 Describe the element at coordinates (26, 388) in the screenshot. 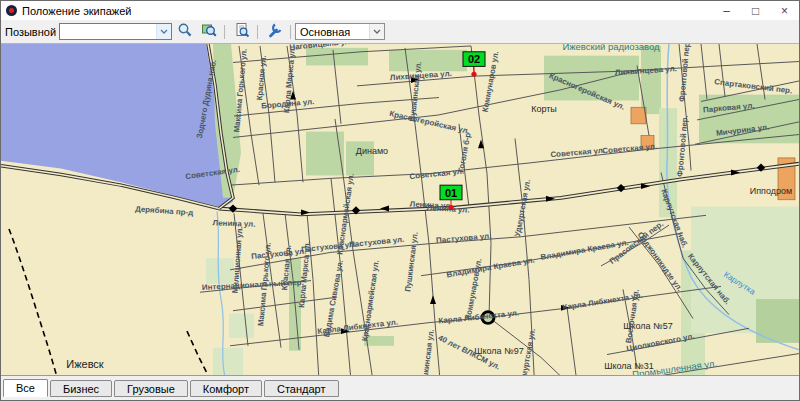

I see `tab-all: Все` at that location.